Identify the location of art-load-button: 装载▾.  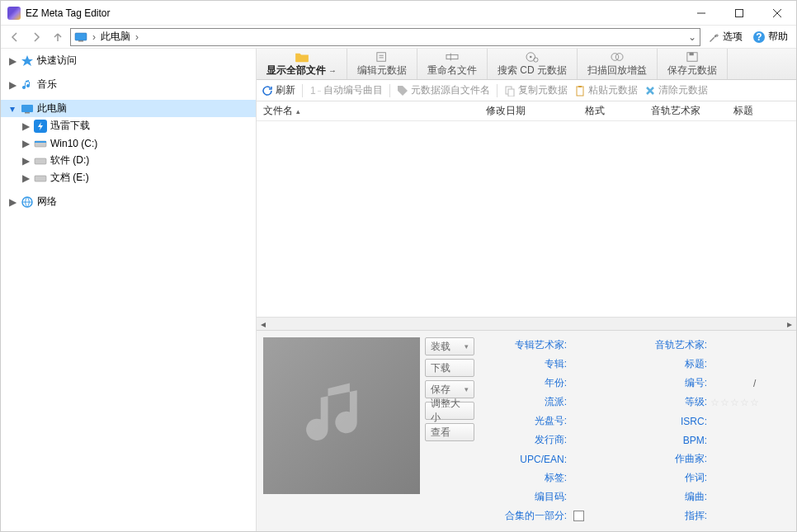
(450, 346).